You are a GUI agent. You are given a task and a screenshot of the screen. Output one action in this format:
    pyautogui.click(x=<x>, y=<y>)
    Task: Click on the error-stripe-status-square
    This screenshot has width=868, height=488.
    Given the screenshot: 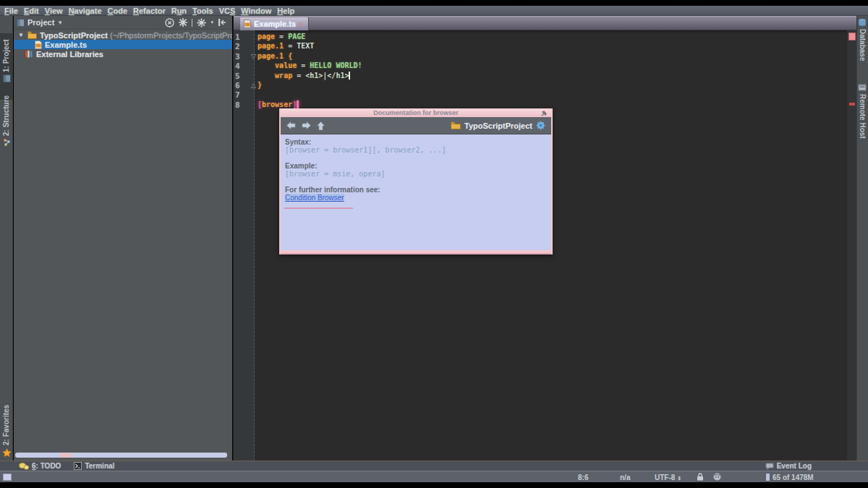 What is the action you would take?
    pyautogui.click(x=852, y=36)
    